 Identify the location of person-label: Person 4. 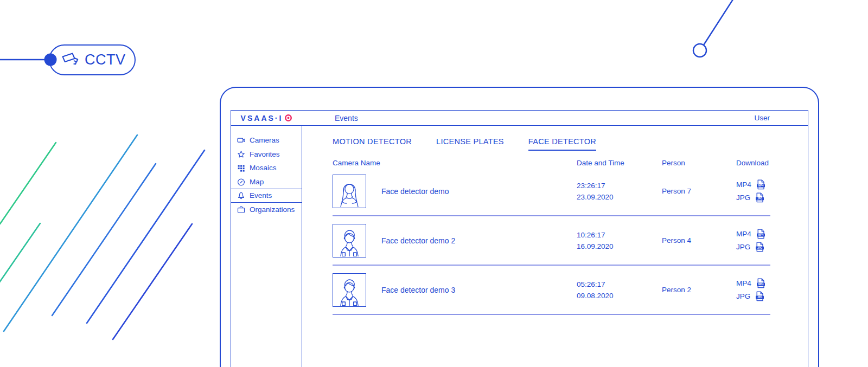
(699, 241).